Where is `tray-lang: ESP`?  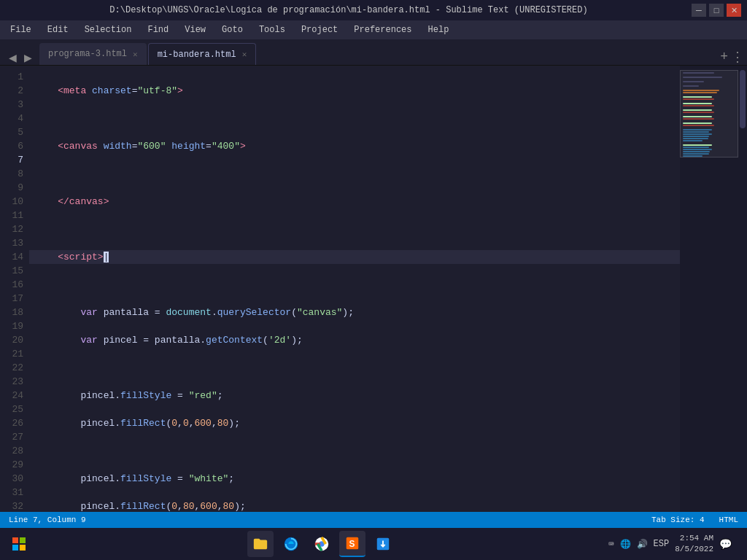 tray-lang: ESP is located at coordinates (662, 544).